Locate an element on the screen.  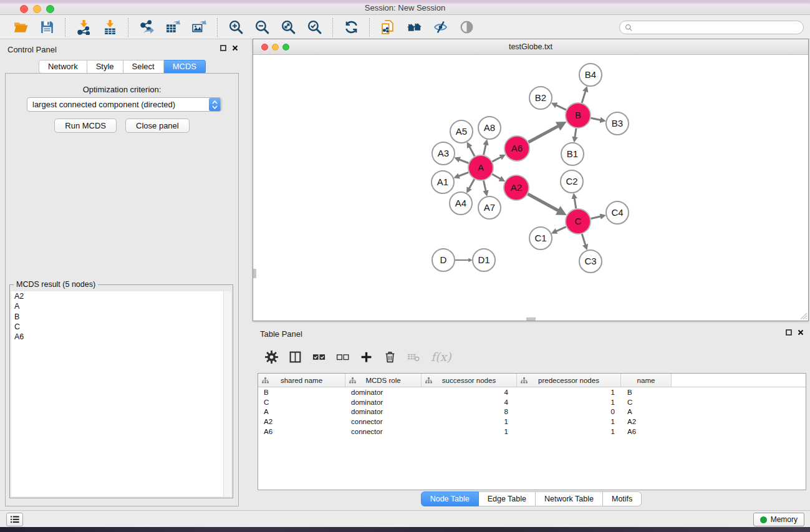
zoom-in-icon is located at coordinates (236, 27).